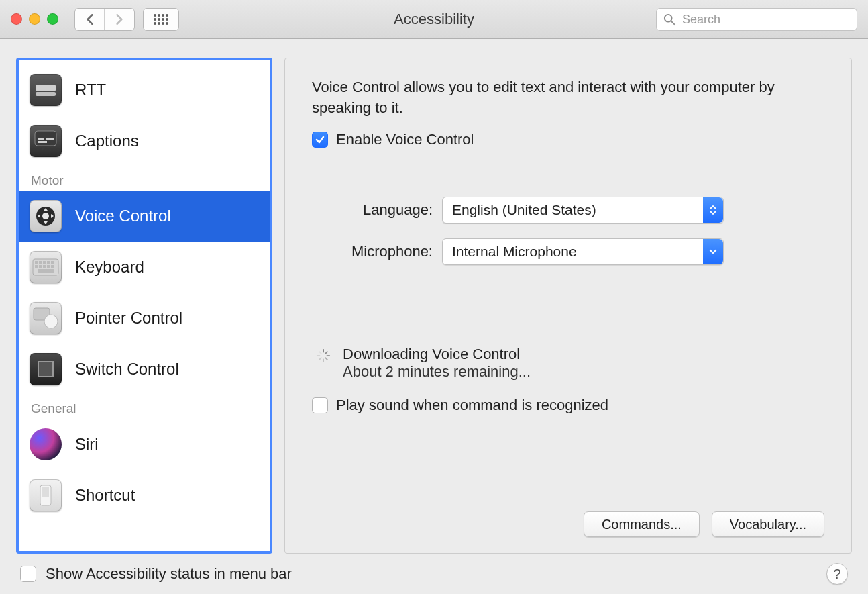  I want to click on vocabulary-button: Vocabulary..., so click(768, 524).